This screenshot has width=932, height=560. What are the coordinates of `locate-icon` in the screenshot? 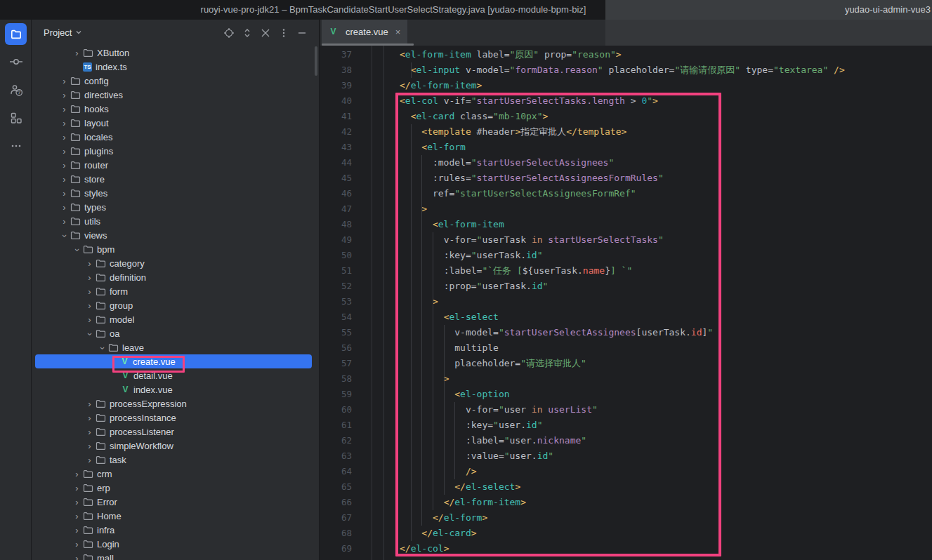 It's located at (229, 33).